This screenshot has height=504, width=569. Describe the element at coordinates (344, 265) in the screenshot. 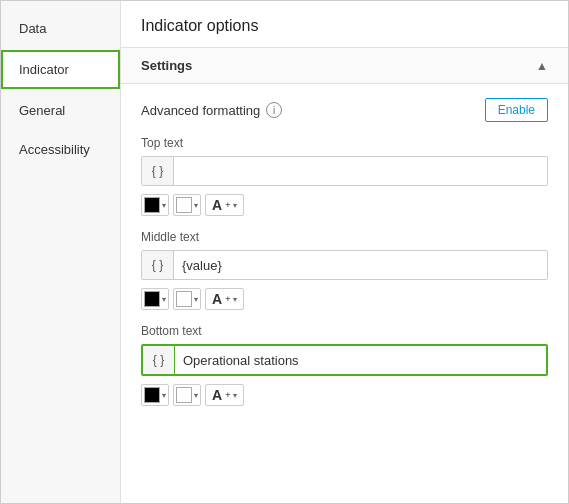

I see `middle-text-input-row: { }` at that location.